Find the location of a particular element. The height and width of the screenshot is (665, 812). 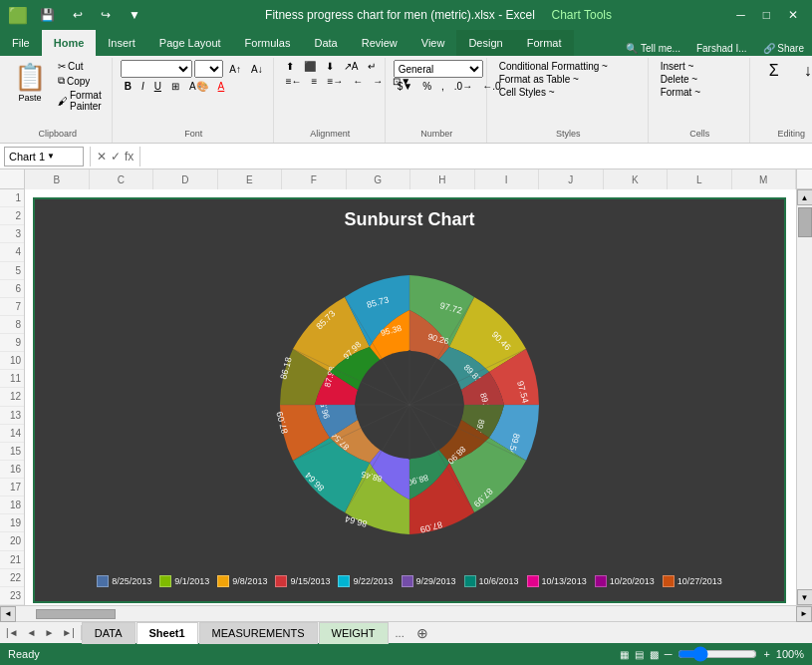

align-top-button: ⬆ is located at coordinates (290, 66).